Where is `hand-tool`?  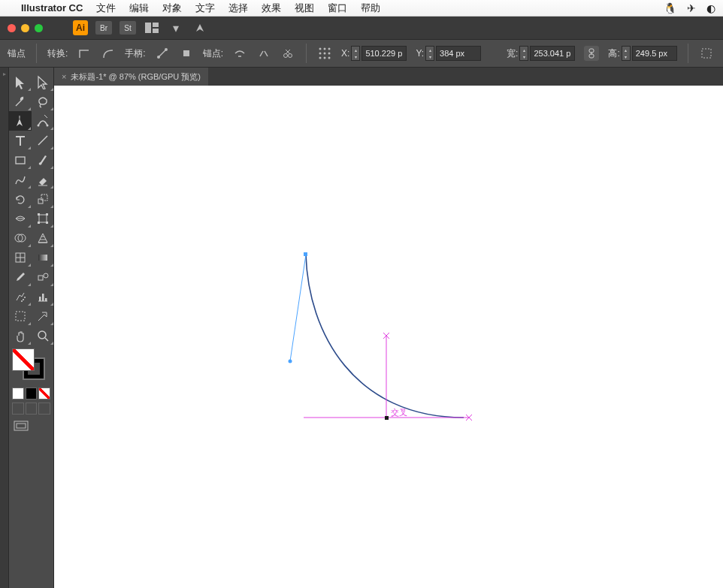
hand-tool is located at coordinates (20, 336).